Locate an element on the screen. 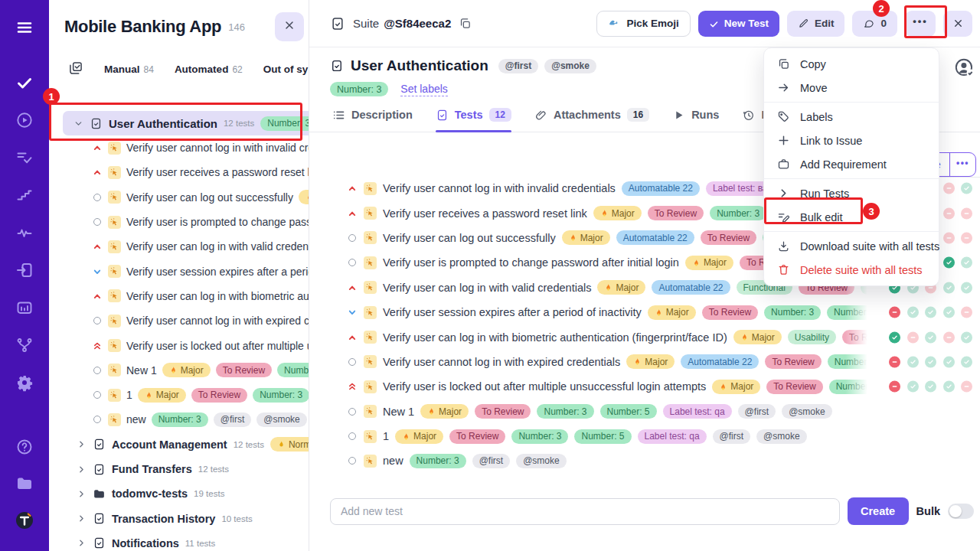 The image size is (980, 551). tree-test-row: Verify user cannot log in with expired c… is located at coordinates (179, 321).